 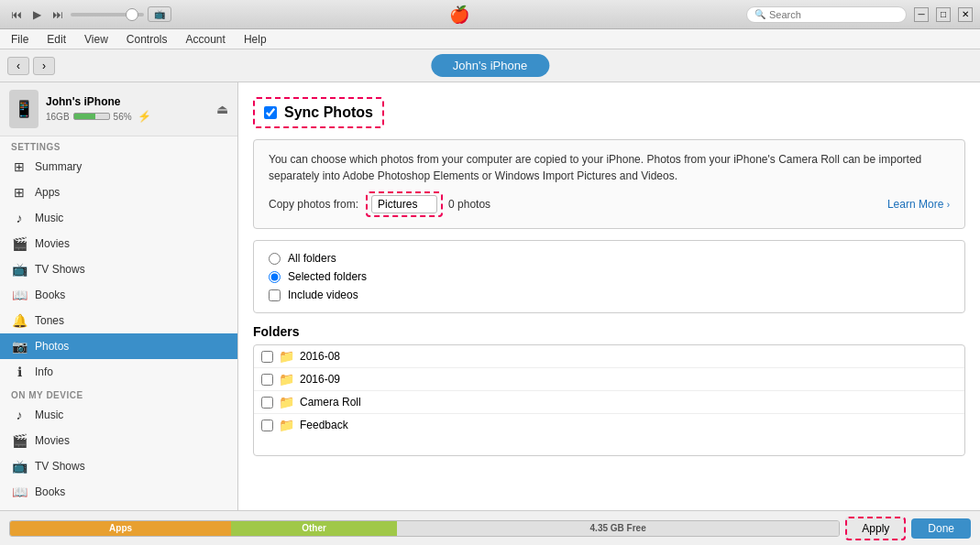 What do you see at coordinates (123, 117) in the screenshot?
I see `battery-pct: 56%` at bounding box center [123, 117].